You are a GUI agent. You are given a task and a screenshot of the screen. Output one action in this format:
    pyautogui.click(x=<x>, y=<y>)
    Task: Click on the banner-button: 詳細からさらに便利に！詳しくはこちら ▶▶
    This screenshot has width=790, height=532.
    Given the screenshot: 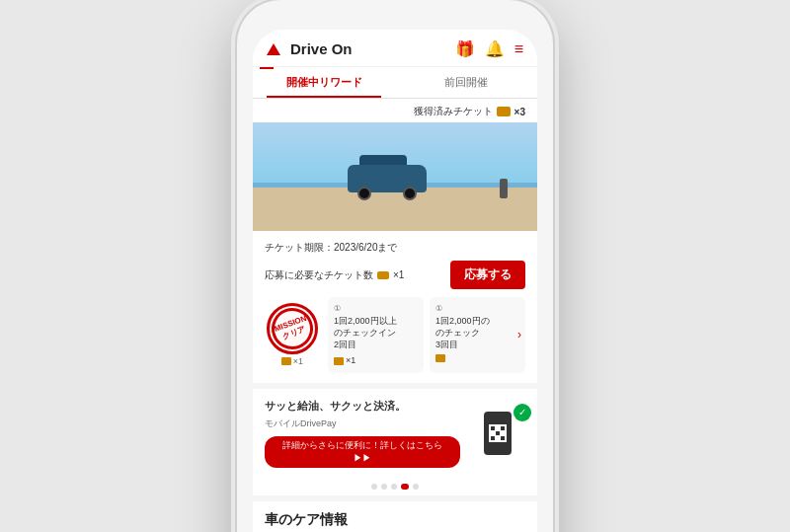 What is the action you would take?
    pyautogui.click(x=362, y=452)
    